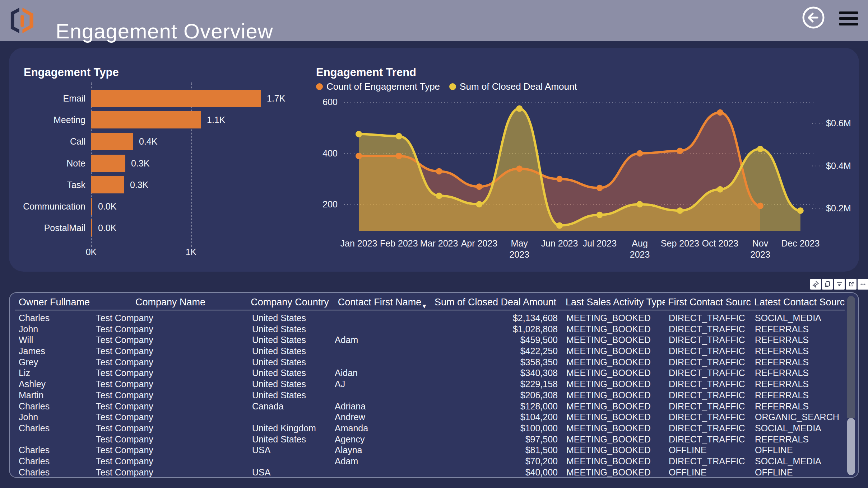 The width and height of the screenshot is (868, 488). Describe the element at coordinates (863, 284) in the screenshot. I see `more-options-icon` at that location.